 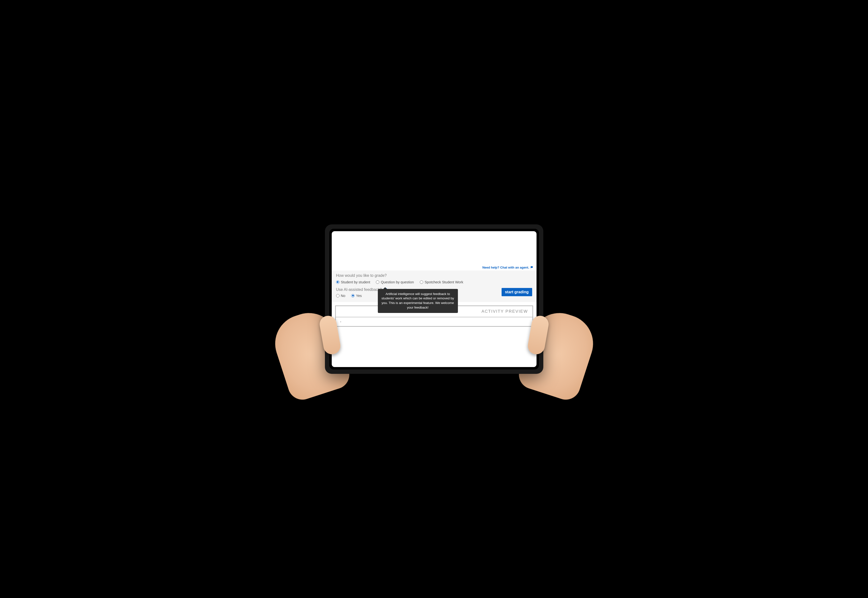 I want to click on radio-label: Question by question, so click(x=397, y=282).